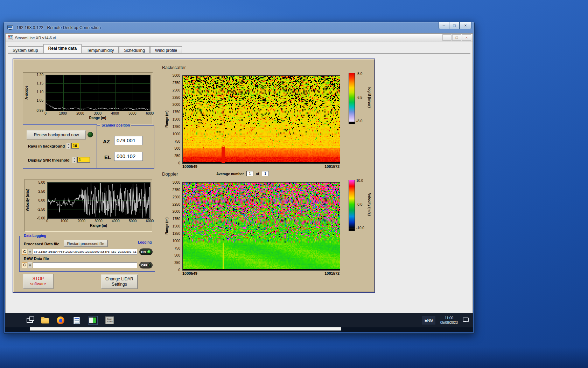  What do you see at coordinates (38, 279) in the screenshot?
I see `stop-button-line1: STOP` at bounding box center [38, 279].